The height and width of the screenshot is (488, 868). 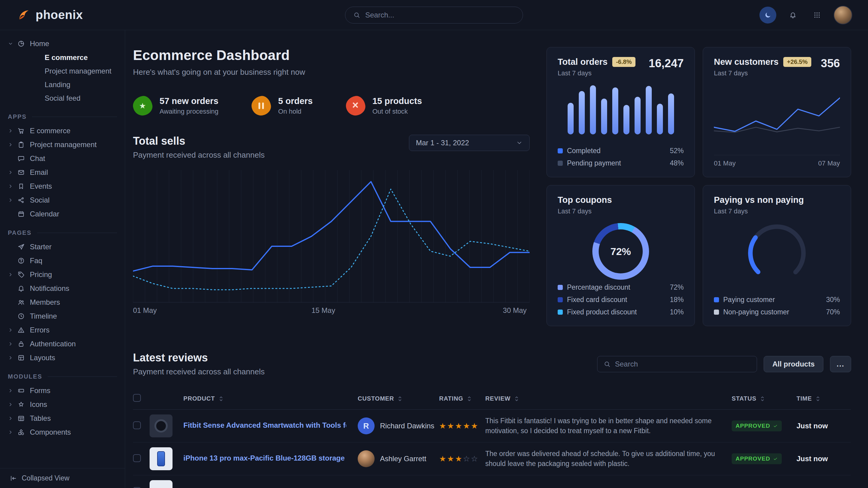 I want to click on sidebar-item-errors: Errors, so click(x=62, y=330).